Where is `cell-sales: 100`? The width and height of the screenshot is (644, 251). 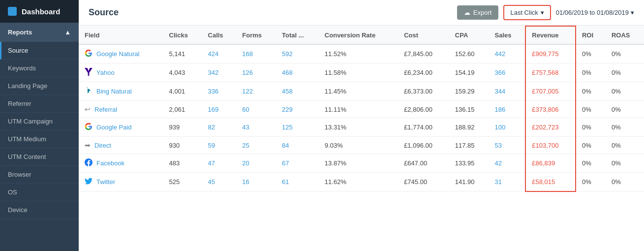
cell-sales: 100 is located at coordinates (508, 127).